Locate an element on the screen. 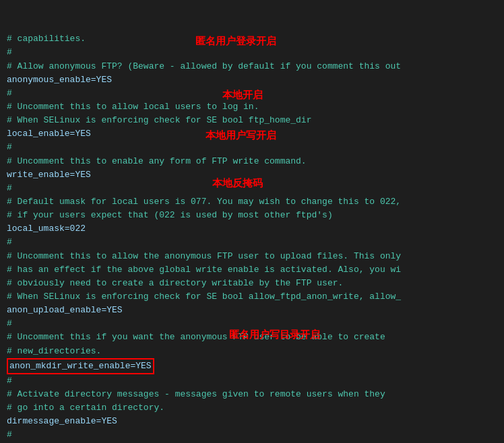 The height and width of the screenshot is (443, 504). code-line: # Uncomment this if you want the anonymo… is located at coordinates (252, 337).